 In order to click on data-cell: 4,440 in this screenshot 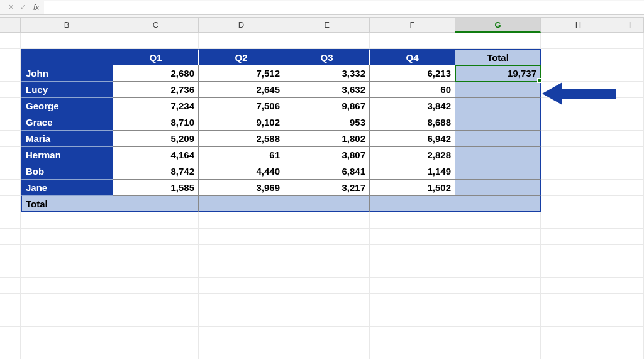, I will do `click(242, 172)`.